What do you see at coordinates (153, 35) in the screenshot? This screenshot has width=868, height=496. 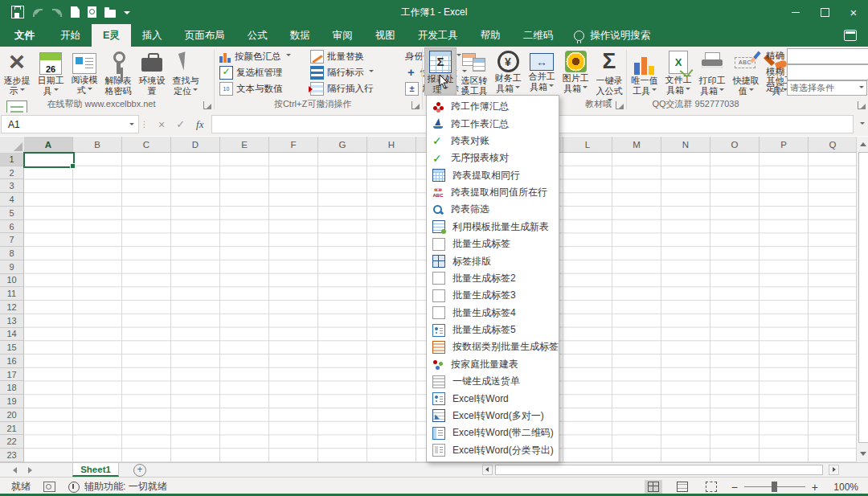 I see `tab-插入: 插入` at bounding box center [153, 35].